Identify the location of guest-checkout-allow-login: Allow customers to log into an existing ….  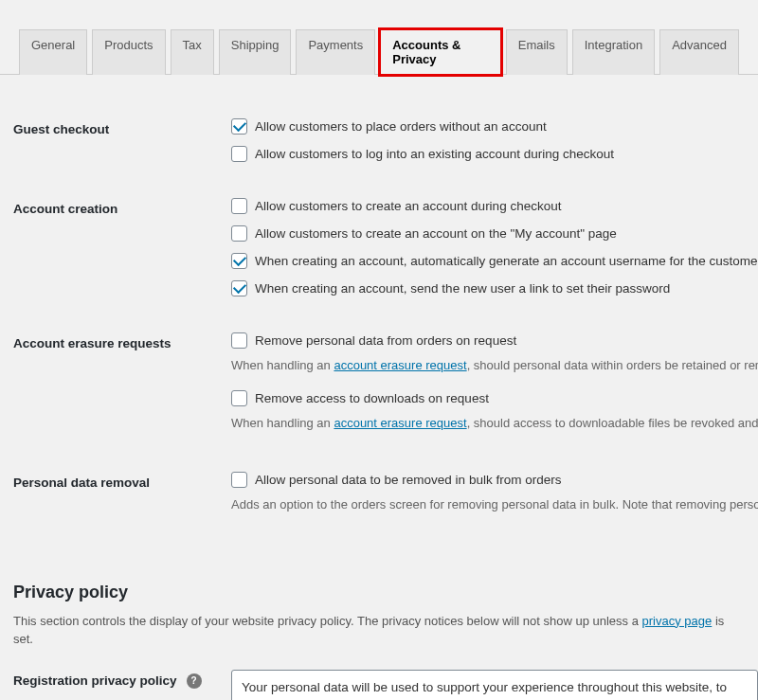
(495, 153).